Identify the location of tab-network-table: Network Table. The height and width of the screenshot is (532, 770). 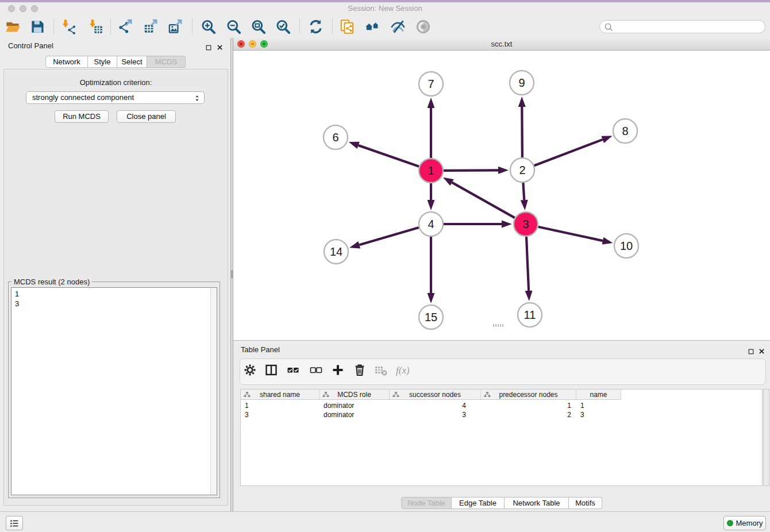
(537, 503).